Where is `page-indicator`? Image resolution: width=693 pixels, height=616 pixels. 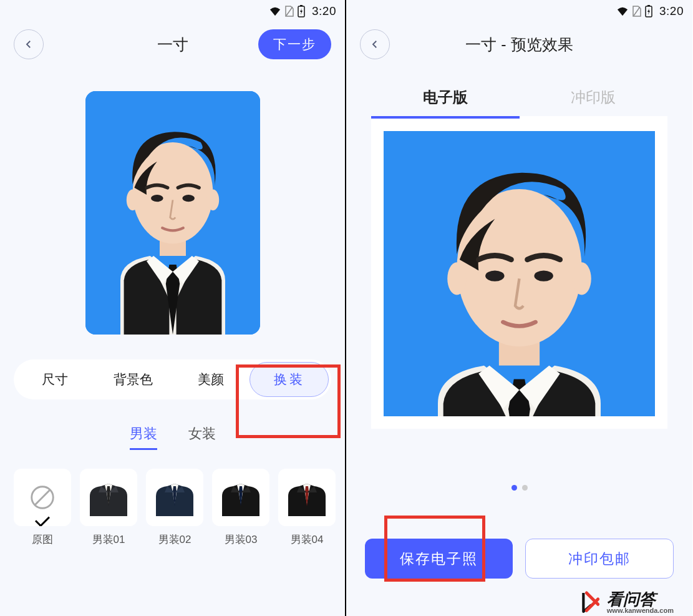 page-indicator is located at coordinates (519, 488).